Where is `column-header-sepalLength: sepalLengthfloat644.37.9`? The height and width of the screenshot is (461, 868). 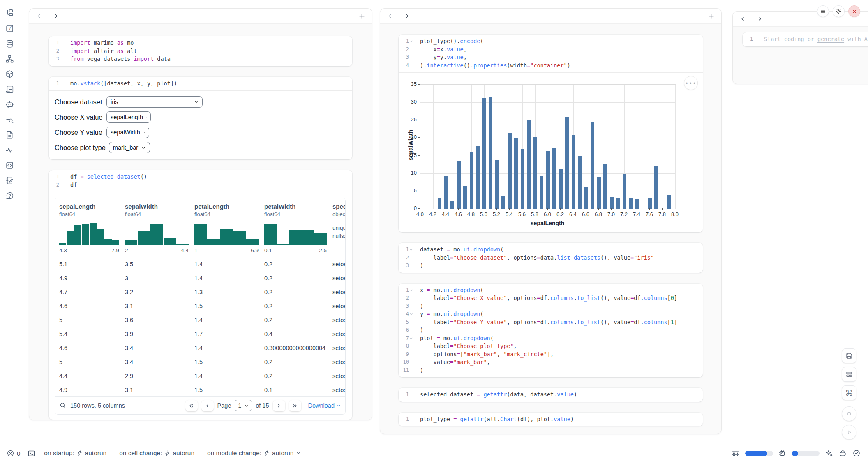 column-header-sepalLength: sepalLengthfloat644.37.9 is located at coordinates (92, 228).